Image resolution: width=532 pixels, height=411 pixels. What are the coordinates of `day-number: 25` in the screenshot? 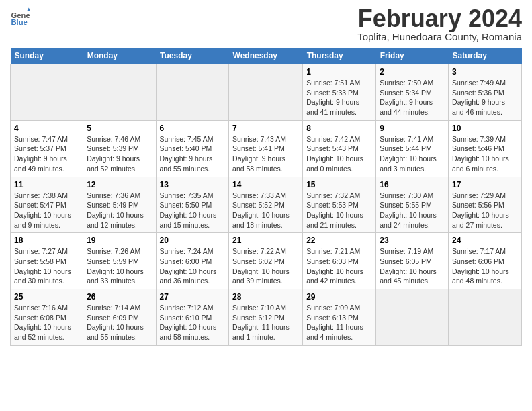 It's located at (47, 297).